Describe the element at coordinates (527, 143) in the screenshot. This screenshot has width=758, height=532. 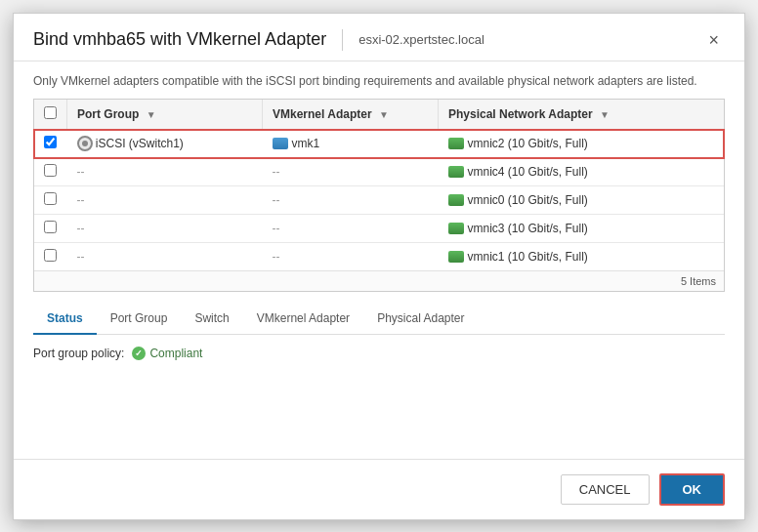
I see `physical-adapter-label: vmnic2 (10 Gbit/s, Full)` at that location.